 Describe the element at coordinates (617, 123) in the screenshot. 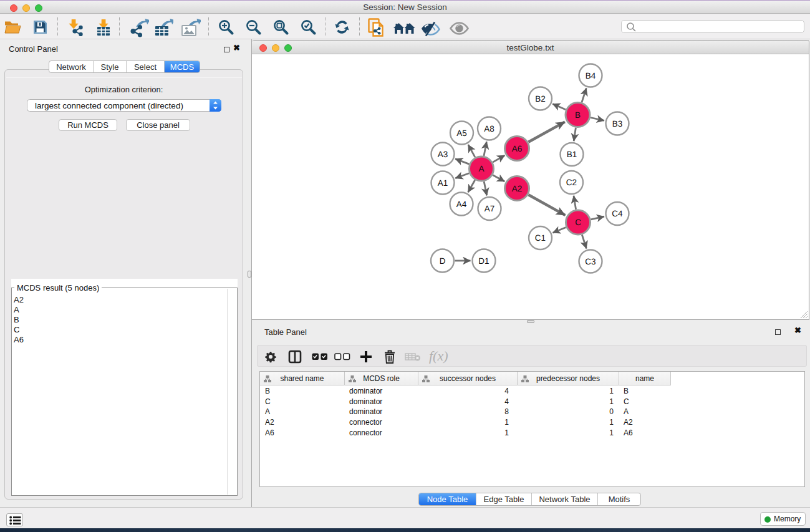

I see `svg-text: B3` at that location.